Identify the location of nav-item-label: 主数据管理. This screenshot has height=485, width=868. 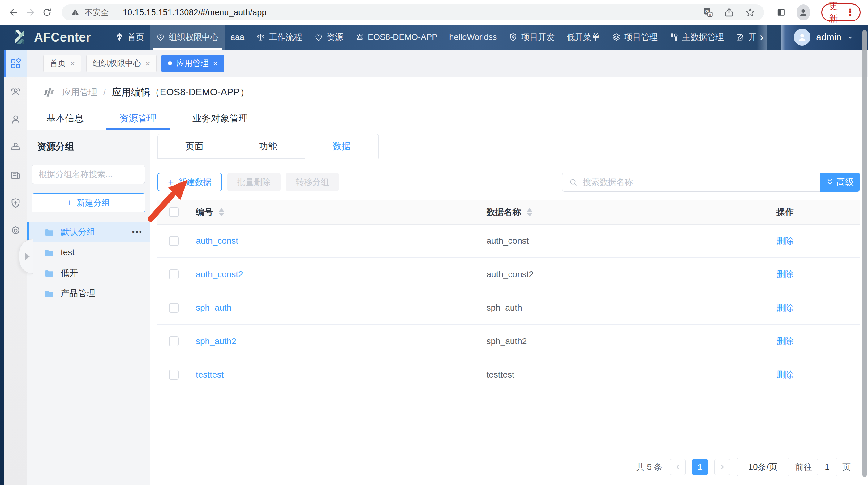
(703, 37).